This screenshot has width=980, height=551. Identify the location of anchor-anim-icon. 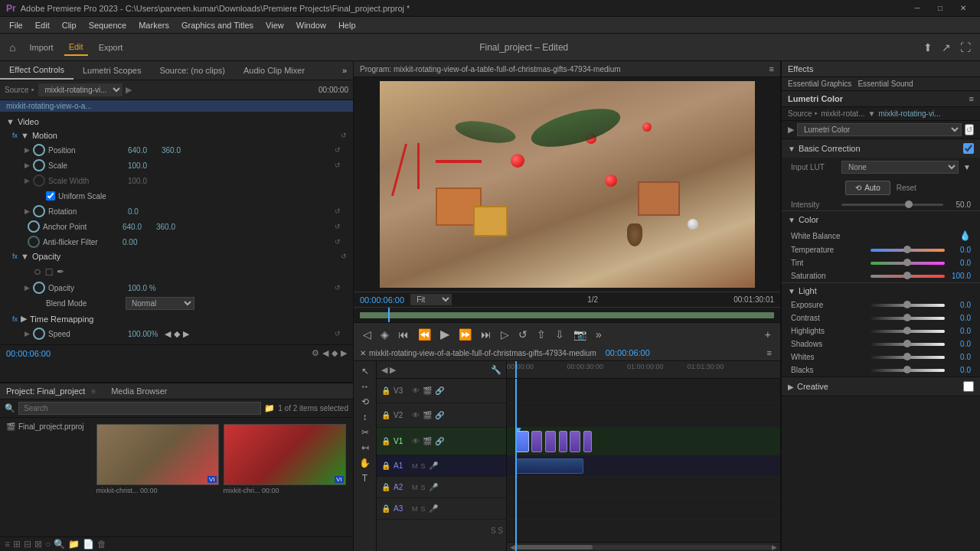
(34, 227).